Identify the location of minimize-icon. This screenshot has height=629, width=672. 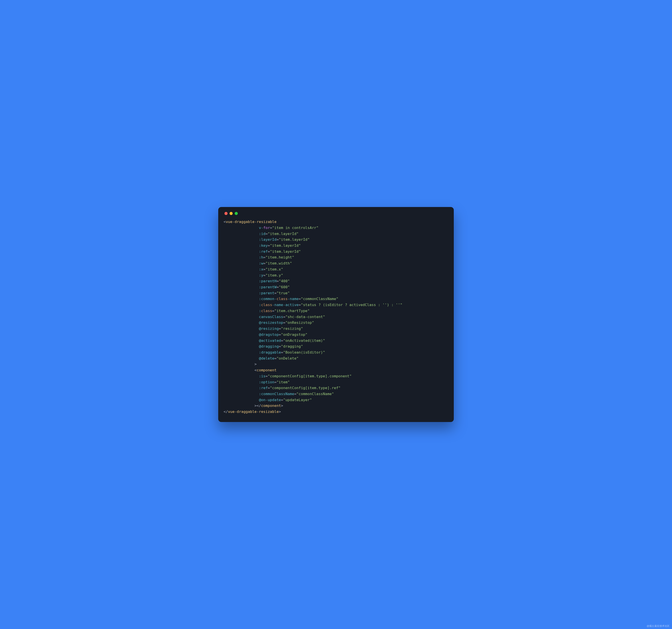
(231, 213).